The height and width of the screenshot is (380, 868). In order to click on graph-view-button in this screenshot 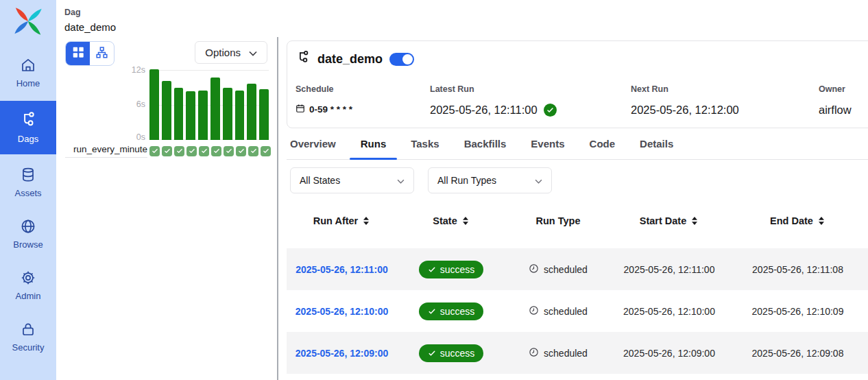, I will do `click(101, 54)`.